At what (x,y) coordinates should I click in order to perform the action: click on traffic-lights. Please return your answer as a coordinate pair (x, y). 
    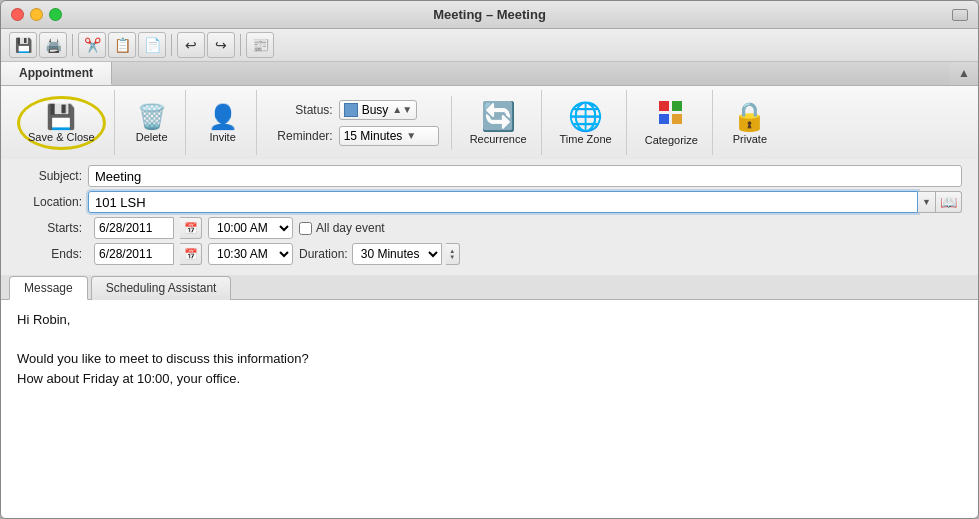
    Looking at the image, I should click on (36, 14).